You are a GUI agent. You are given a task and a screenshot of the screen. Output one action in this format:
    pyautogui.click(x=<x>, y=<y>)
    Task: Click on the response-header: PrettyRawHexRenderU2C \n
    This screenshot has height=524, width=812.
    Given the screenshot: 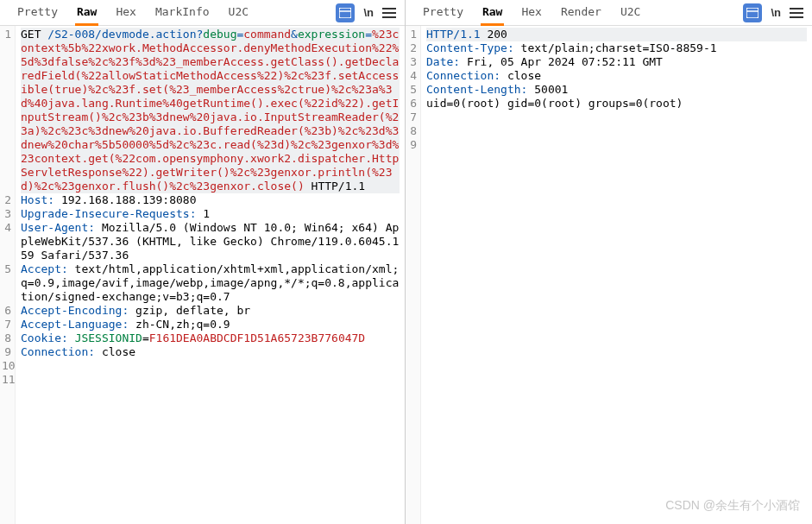 What is the action you would take?
    pyautogui.click(x=609, y=13)
    